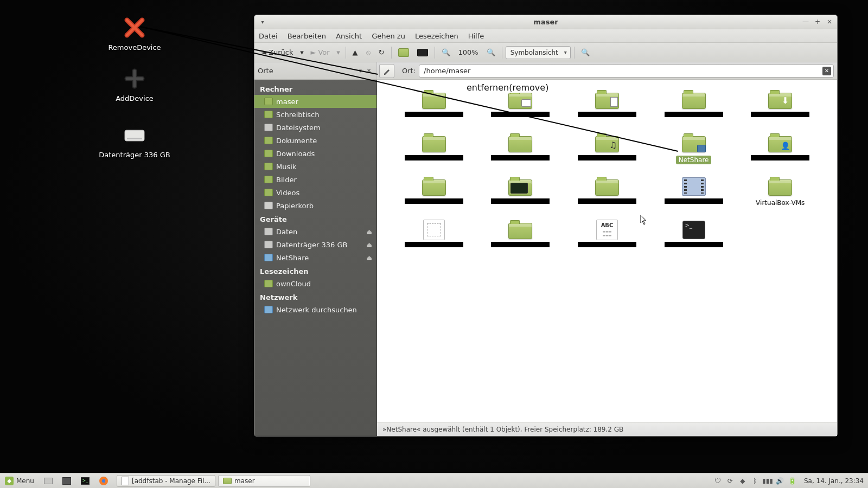  I want to click on grid-item-17: ABC▬▬▬▬▬▬, so click(607, 239).